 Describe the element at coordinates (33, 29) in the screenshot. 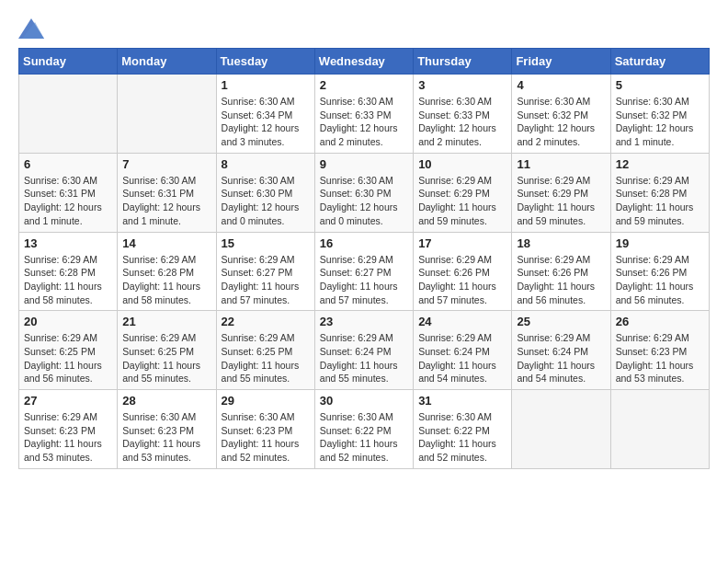

I see `logo` at that location.